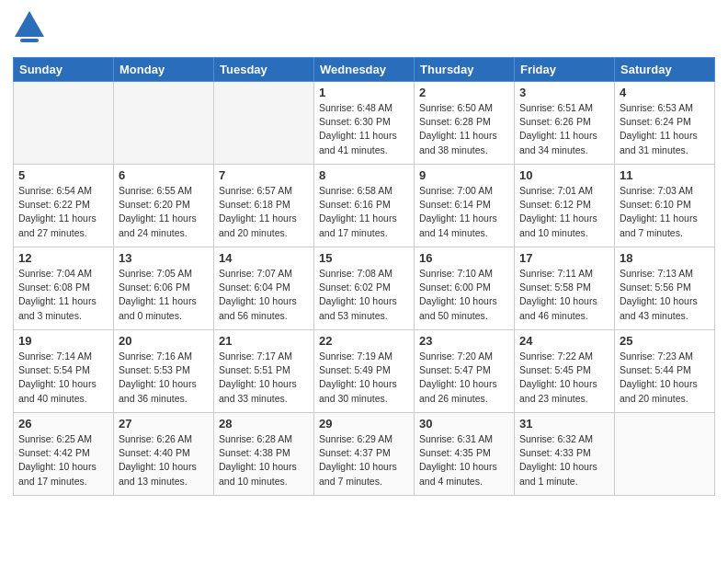  I want to click on weekday-header-friday: Friday, so click(564, 70).